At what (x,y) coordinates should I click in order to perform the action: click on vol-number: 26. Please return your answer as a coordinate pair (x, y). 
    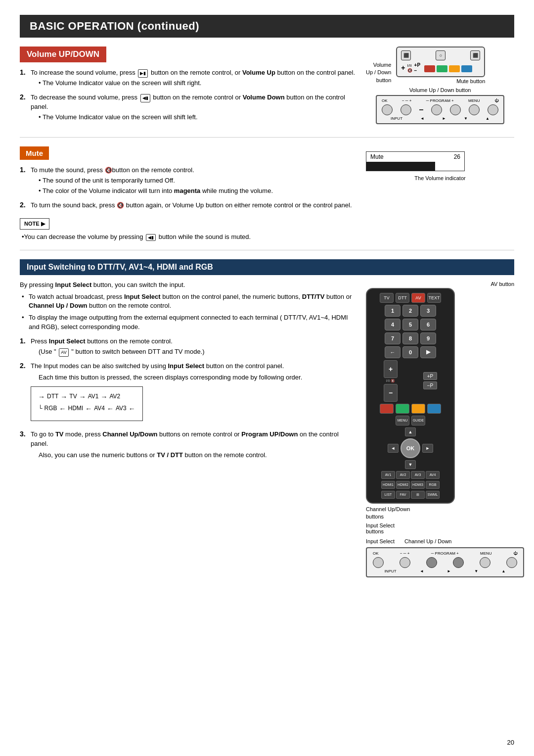
    Looking at the image, I should click on (457, 157).